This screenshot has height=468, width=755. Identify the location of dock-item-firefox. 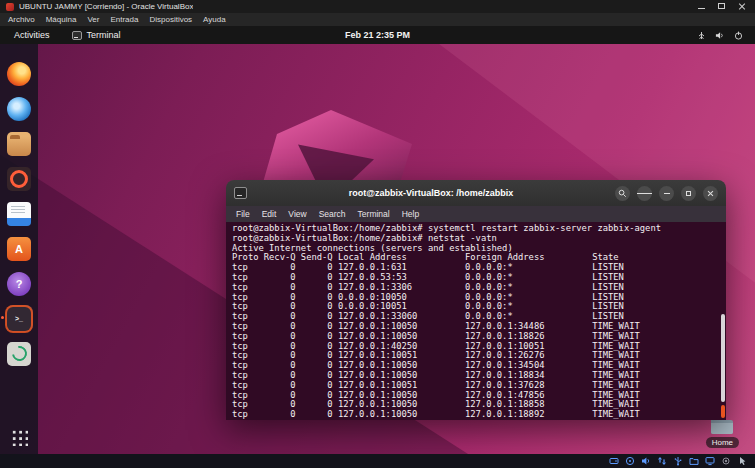
(20, 74).